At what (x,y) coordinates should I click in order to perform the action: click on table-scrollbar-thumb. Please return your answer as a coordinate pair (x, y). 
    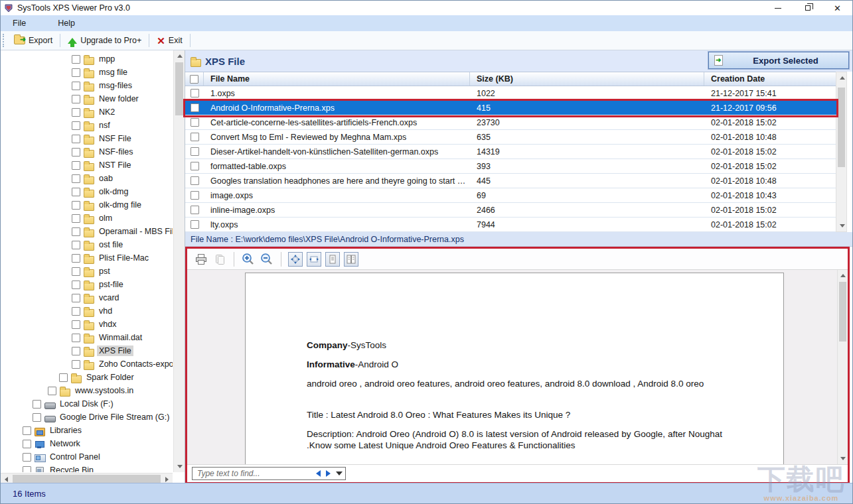
    Looking at the image, I should click on (842, 127).